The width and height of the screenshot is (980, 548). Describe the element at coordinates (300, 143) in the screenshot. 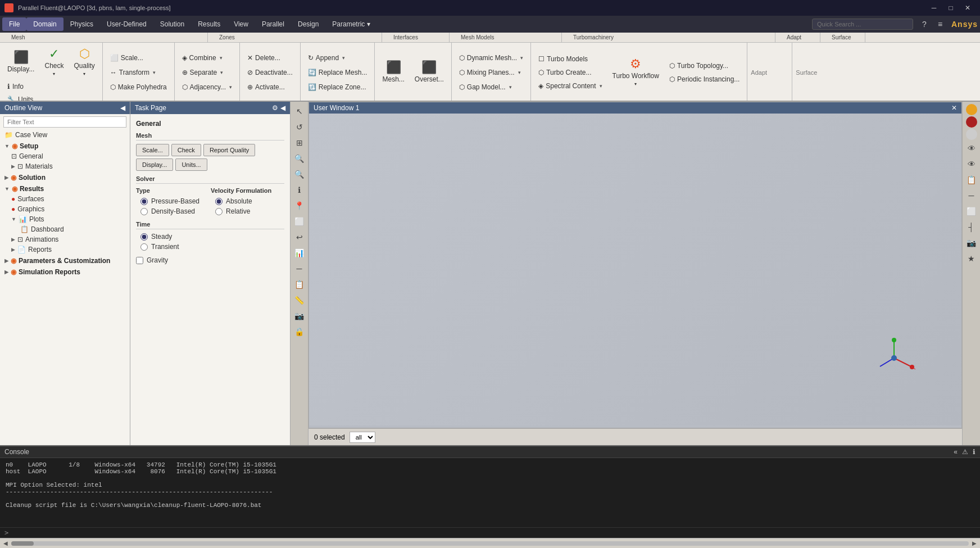

I see `vtool-fit-btn: ⊞` at that location.